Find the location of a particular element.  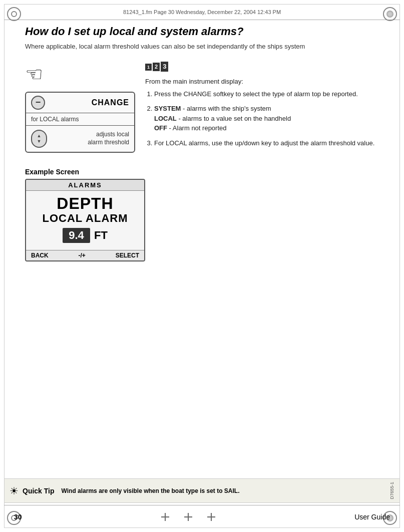

device-bottom-row: ▲ ▼ adjusts localalarm threshold is located at coordinates (80, 139).